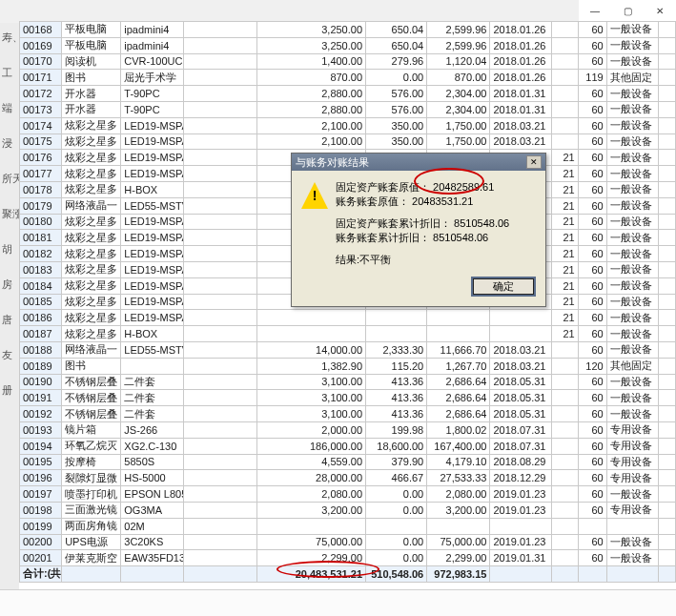 The width and height of the screenshot is (676, 616). I want to click on table-row: 00173开水器T-90PC2,880.00576.002,304.002018…, so click(348, 109).